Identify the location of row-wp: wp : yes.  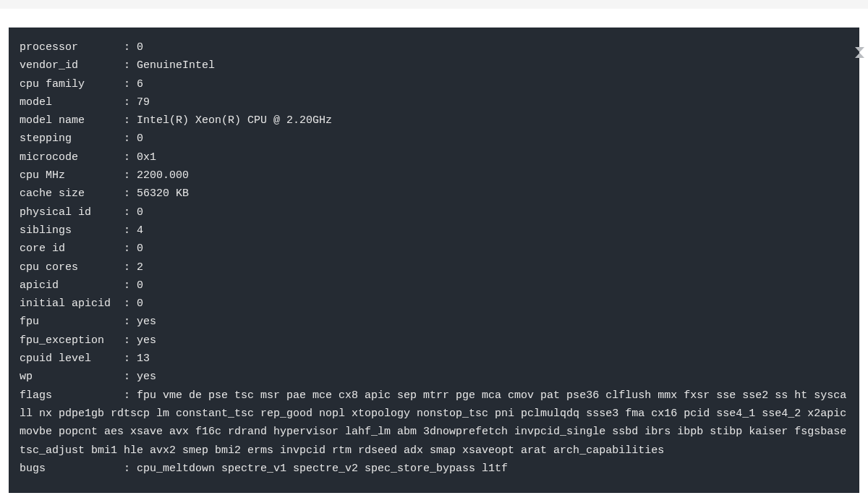
(88, 376).